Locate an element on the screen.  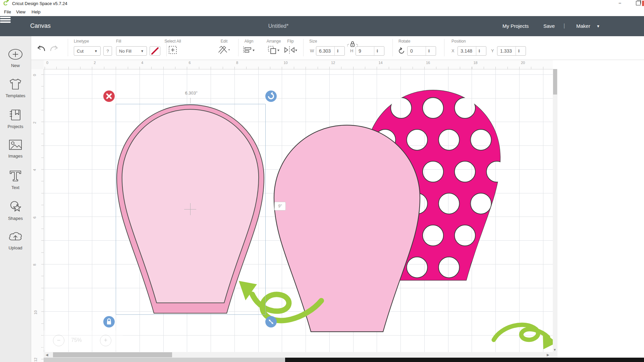
rotate-handle is located at coordinates (271, 96).